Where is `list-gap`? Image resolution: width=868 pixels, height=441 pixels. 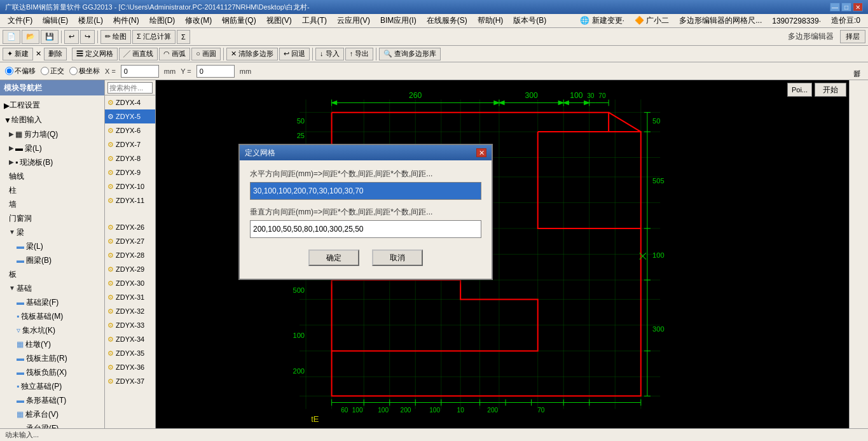
list-gap is located at coordinates (130, 214).